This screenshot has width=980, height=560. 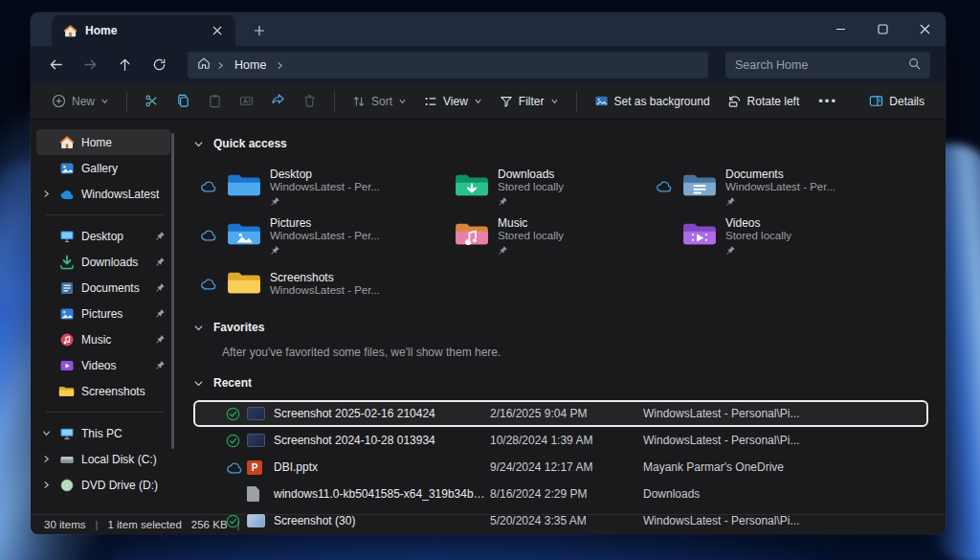 What do you see at coordinates (307, 235) in the screenshot?
I see `quick-access-tile-pictures: PicturesWindowsLatest - Per...` at bounding box center [307, 235].